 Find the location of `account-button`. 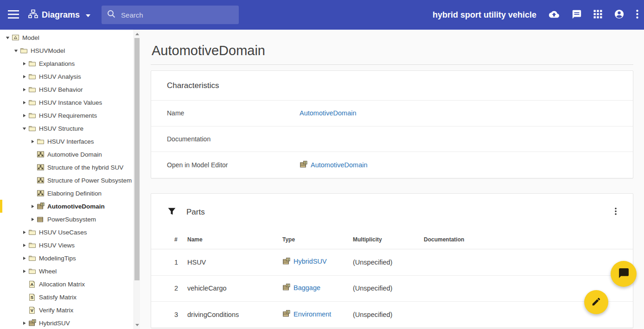

account-button is located at coordinates (619, 15).